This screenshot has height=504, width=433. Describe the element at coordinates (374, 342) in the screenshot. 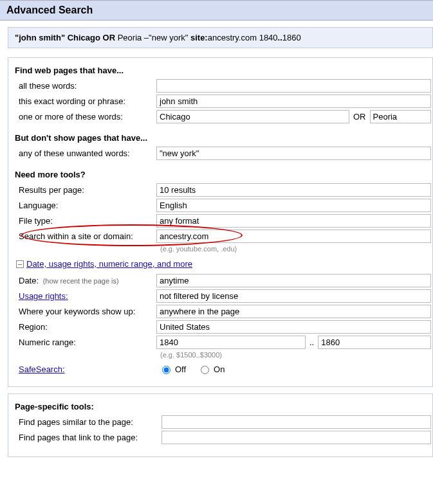

I see `numeric-range-to-input` at that location.